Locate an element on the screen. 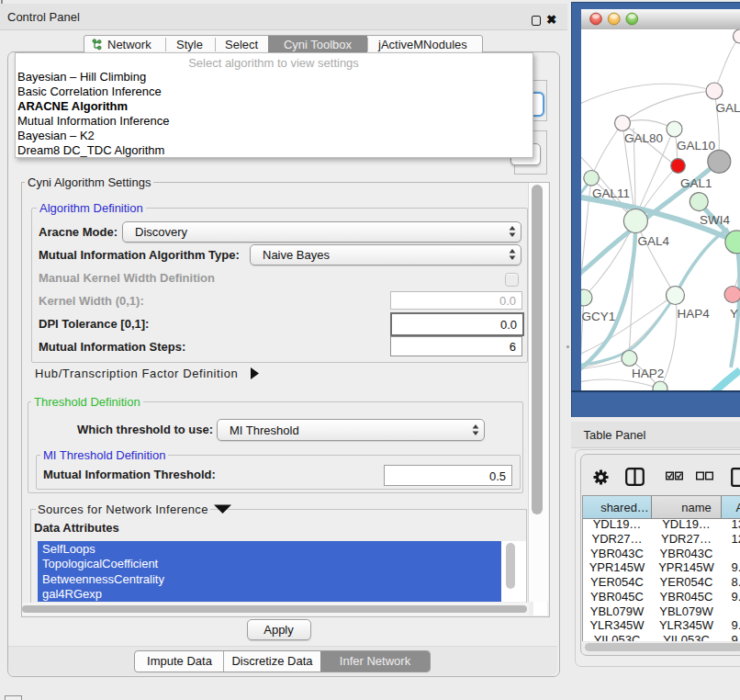  svg-text: GAL1 is located at coordinates (696, 184).